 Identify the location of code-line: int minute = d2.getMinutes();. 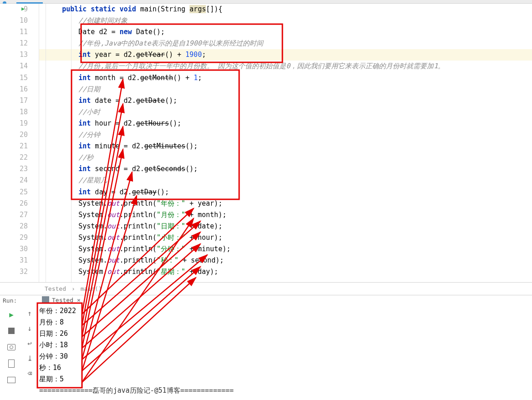
(289, 147).